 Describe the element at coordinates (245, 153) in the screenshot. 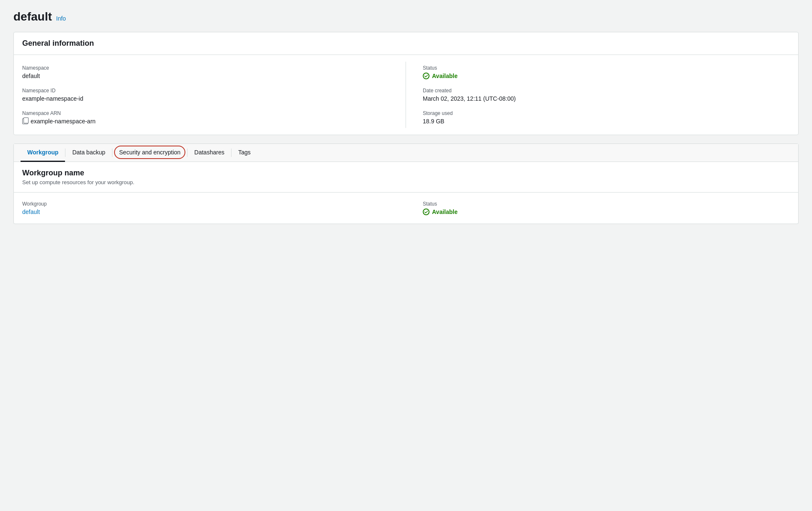

I see `tab-tags: Tags` at that location.